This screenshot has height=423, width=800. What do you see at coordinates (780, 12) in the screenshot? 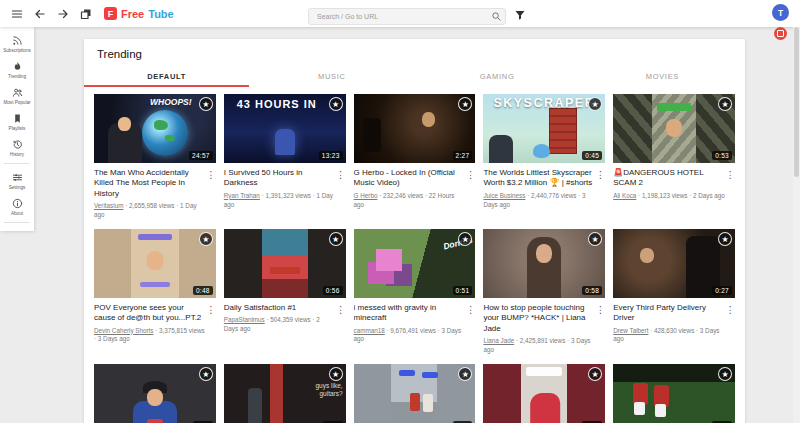
I see `profile-avatar: T` at bounding box center [780, 12].